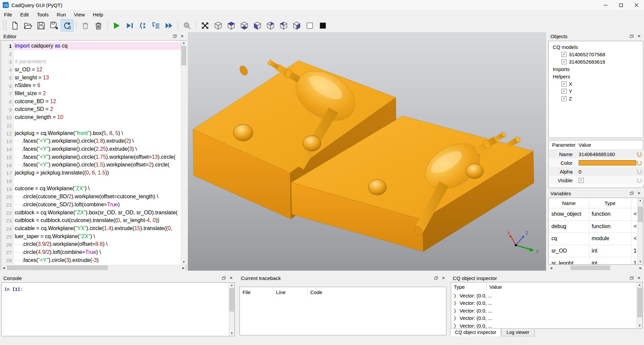 This screenshot has width=644, height=345. Describe the element at coordinates (182, 36) in the screenshot. I see `editor-close-button: ✕` at that location.